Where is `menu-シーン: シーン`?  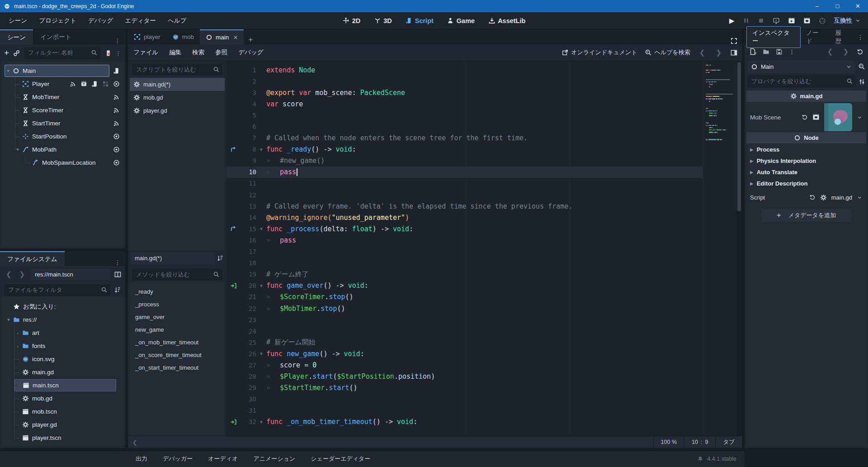
menu-シーン: シーン is located at coordinates (18, 21).